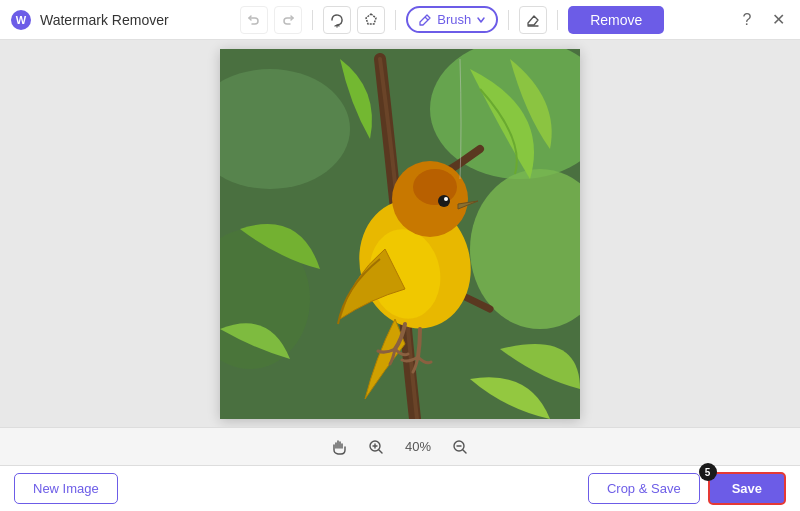 The image size is (800, 511). I want to click on close-button: ✕, so click(779, 20).